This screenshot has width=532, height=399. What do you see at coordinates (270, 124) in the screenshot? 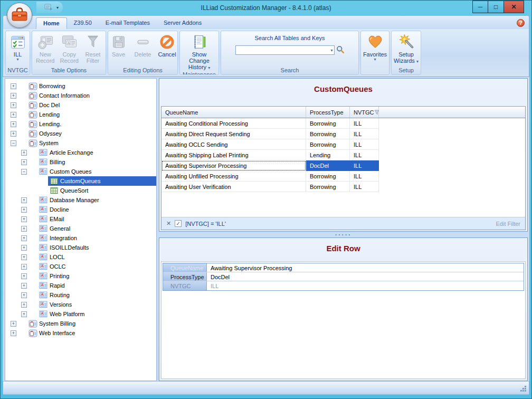
I see `grid-row-0: Awaiting Conditional ProcessingBorrowing…` at bounding box center [270, 124].